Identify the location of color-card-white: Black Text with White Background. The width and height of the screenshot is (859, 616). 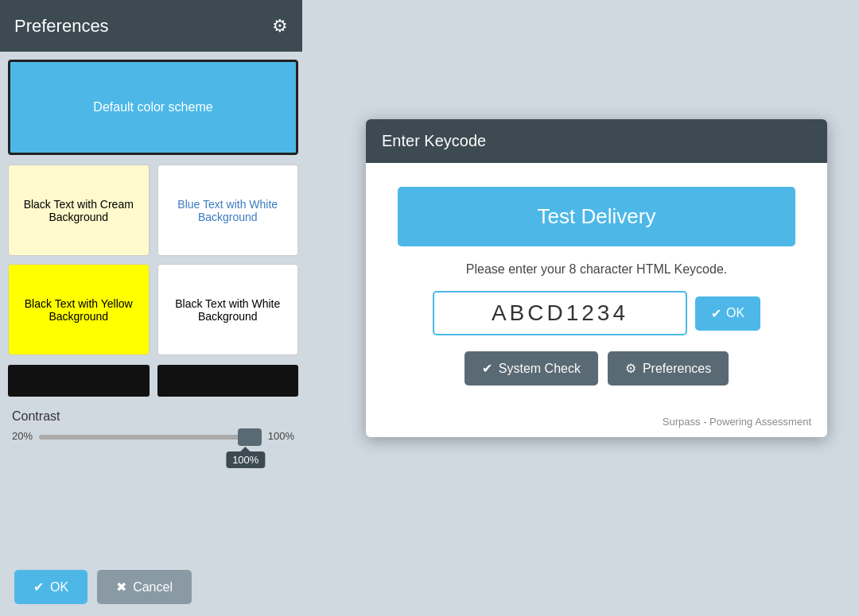
(228, 310).